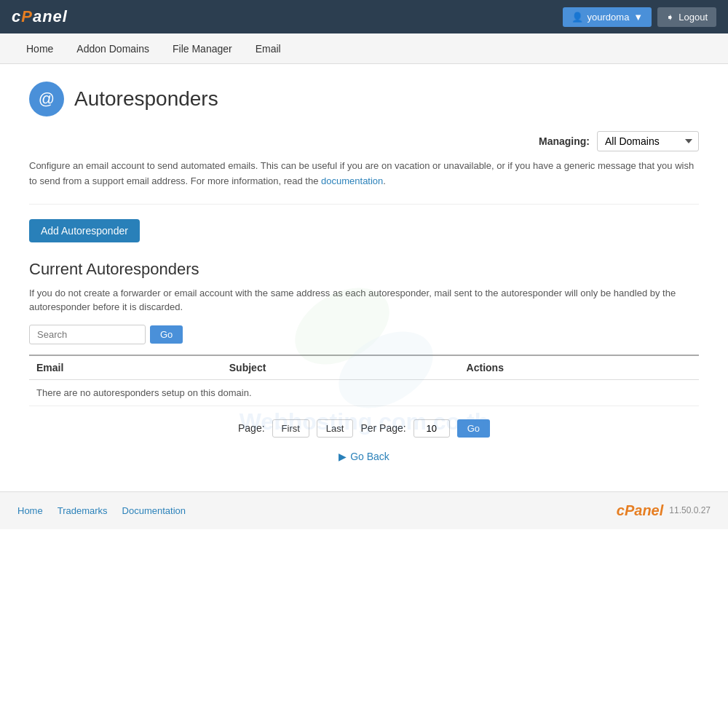 The image size is (728, 728). I want to click on go-back-row: ▶ Go Back, so click(364, 456).